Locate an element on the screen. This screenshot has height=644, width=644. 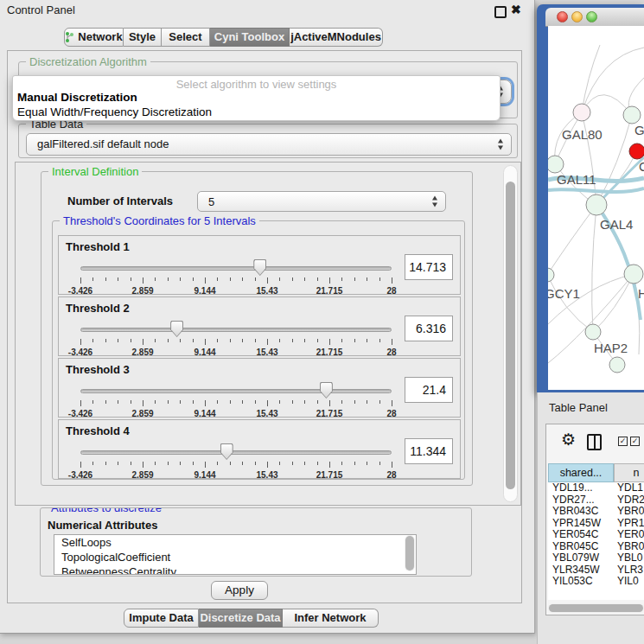
table-row: YDR27...YDR2 is located at coordinates (596, 501).